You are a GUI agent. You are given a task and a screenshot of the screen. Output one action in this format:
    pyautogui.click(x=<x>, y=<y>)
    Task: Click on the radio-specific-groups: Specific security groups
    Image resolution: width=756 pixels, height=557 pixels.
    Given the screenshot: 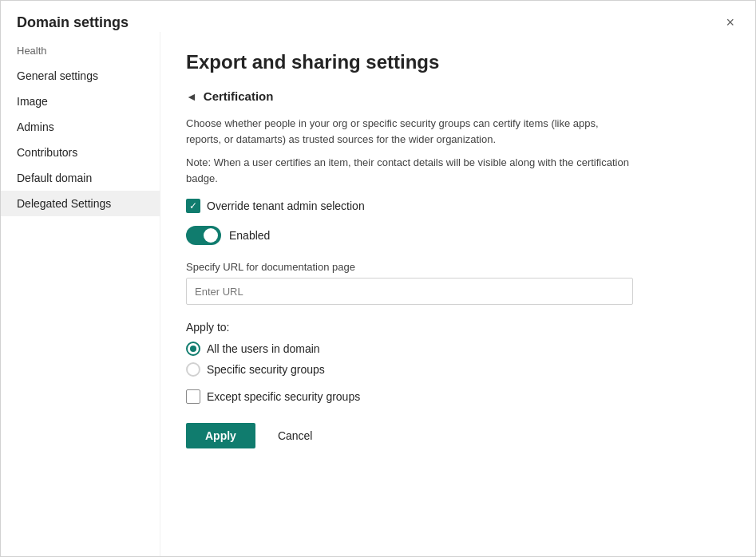 What is the action you would take?
    pyautogui.click(x=458, y=369)
    